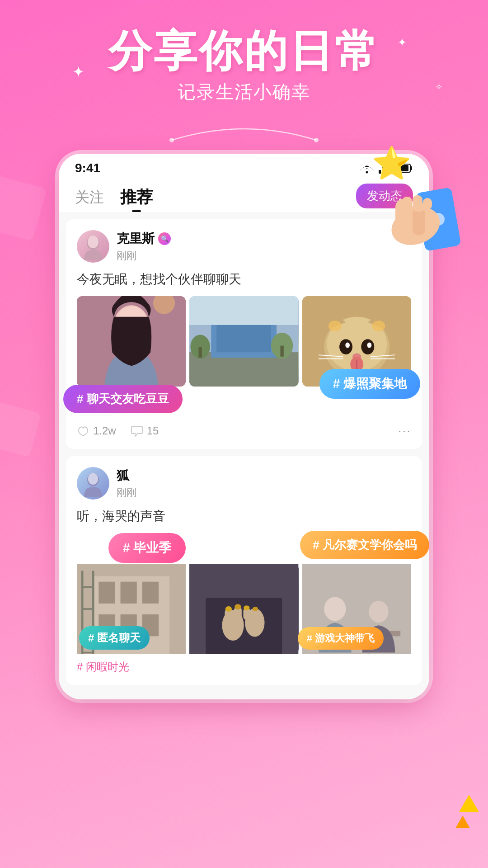 Image resolution: width=488 pixels, height=868 pixels. Describe the element at coordinates (244, 131) in the screenshot. I see `hero-arc` at that location.